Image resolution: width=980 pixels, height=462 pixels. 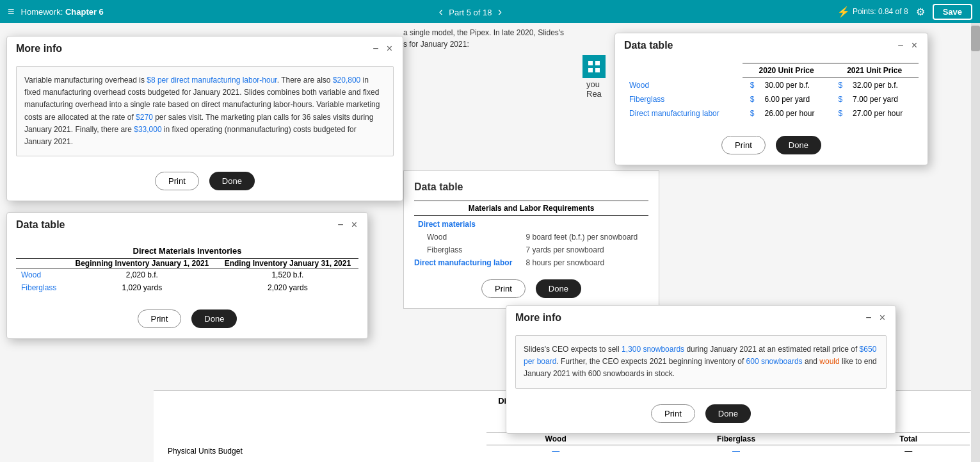 What do you see at coordinates (187, 268) in the screenshot?
I see `dm-inventories-table: Direct Materials Inventories Beginning I…` at bounding box center [187, 268].